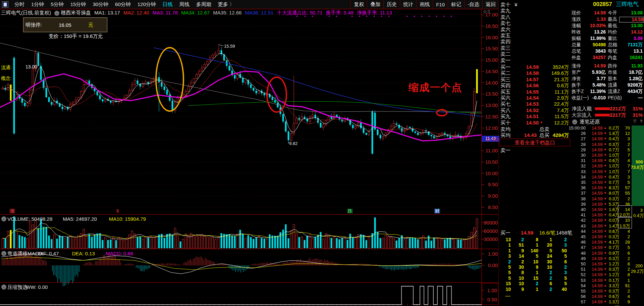 The height and width of the screenshot is (306, 644). I want to click on buy-row-price: 14.53, so click(527, 104).